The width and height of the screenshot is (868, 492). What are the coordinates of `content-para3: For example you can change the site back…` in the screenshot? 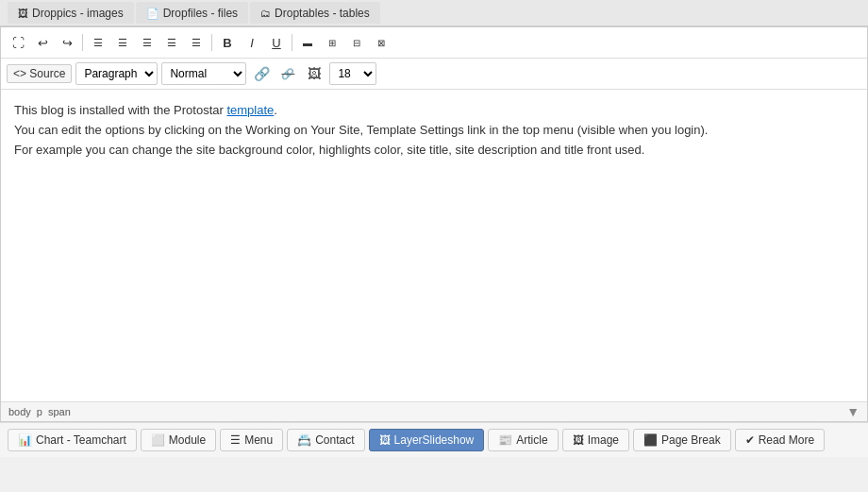 It's located at (434, 151).